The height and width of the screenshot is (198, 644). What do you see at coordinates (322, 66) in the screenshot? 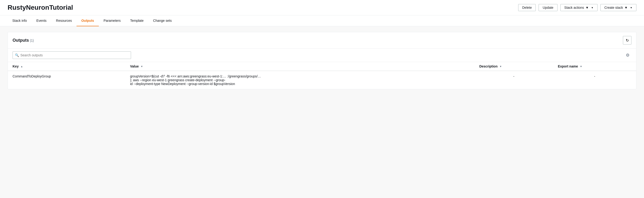
I see `table-header-row: Key ▲ Value ▼ Descriptio` at bounding box center [322, 66].